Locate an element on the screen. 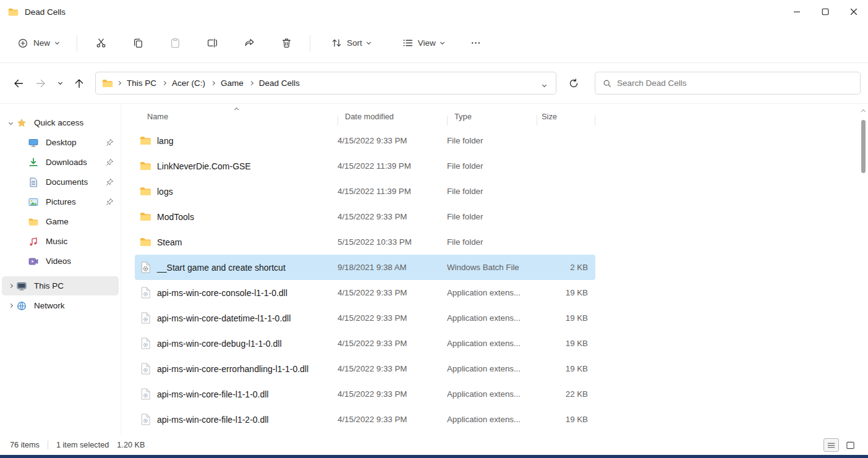 This screenshot has height=458, width=868. sidebar-item: Videos is located at coordinates (61, 261).